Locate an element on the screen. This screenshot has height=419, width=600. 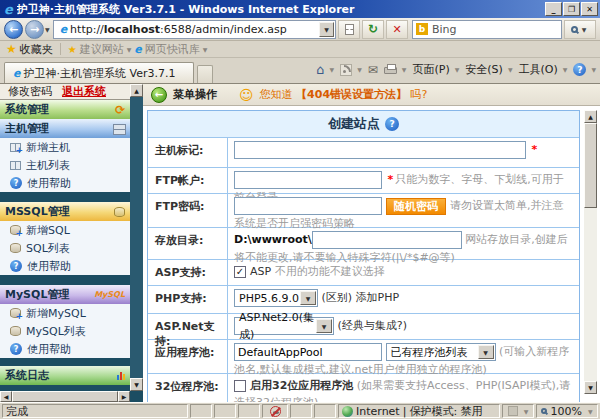
minimize-button: _ is located at coordinates (554, 9).